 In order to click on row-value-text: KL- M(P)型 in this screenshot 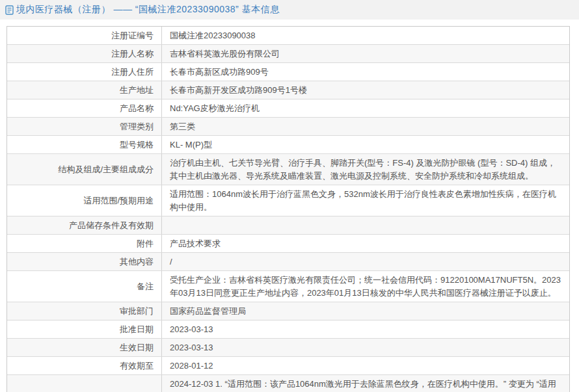, I will do `click(191, 145)`.